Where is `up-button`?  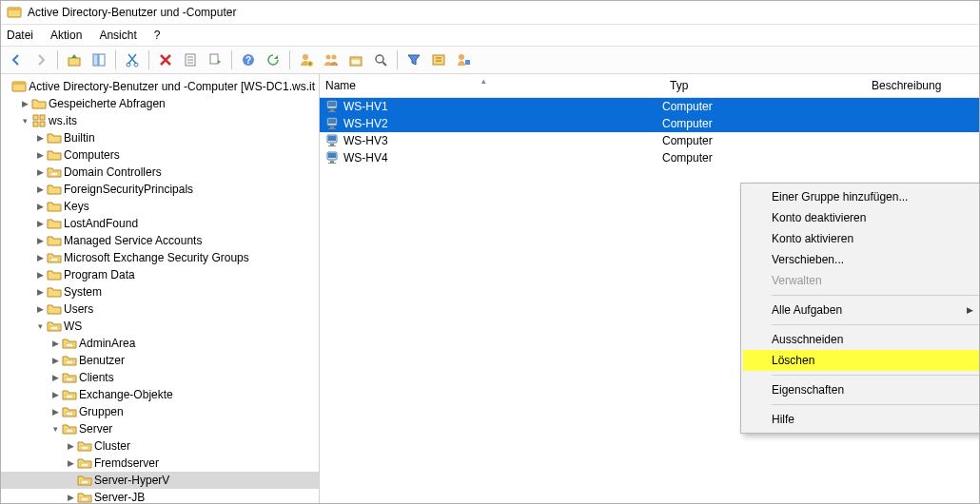 up-button is located at coordinates (74, 60).